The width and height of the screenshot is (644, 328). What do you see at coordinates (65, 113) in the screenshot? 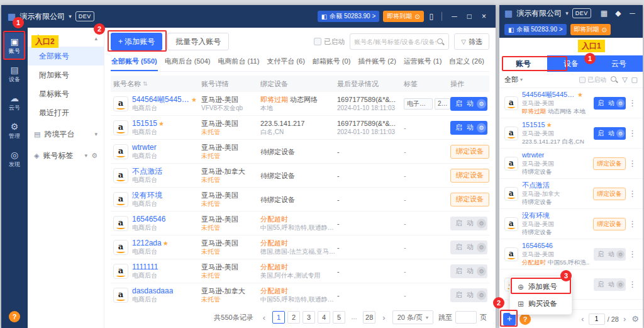
I see `nav-item: 最近打开` at bounding box center [65, 113].